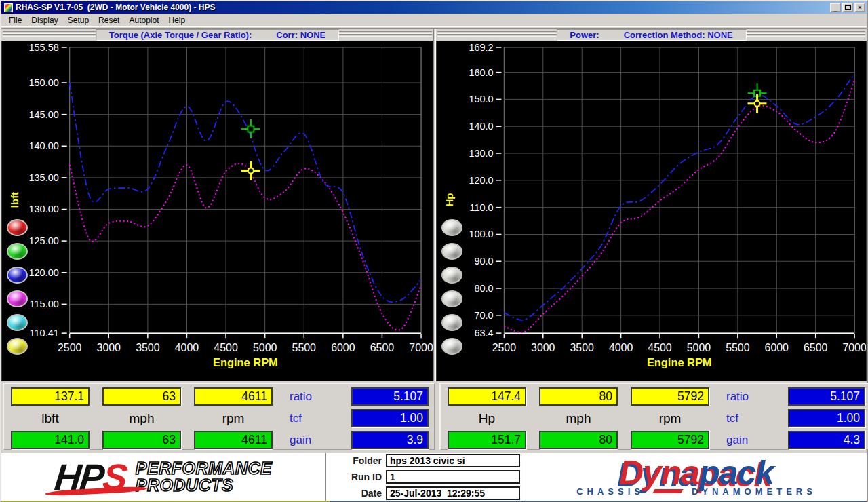 Image resolution: width=868 pixels, height=502 pixels. I want to click on param-value-gain: 4.3, so click(827, 440).